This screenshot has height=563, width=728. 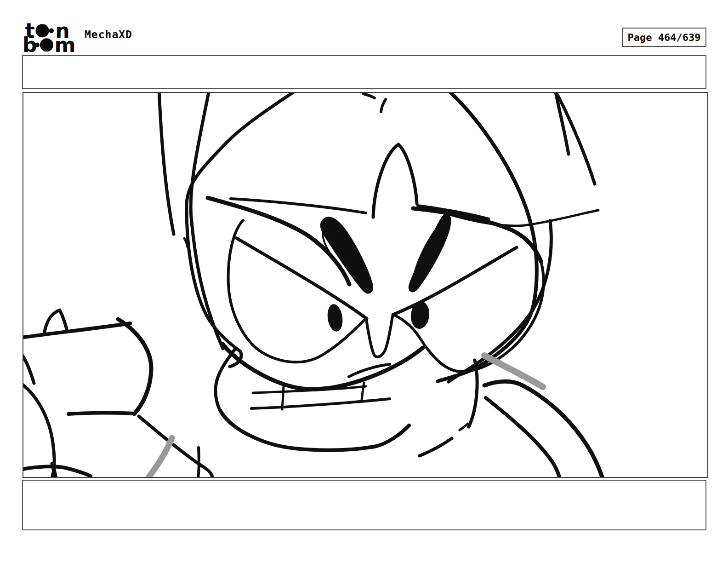 What do you see at coordinates (364, 505) in the screenshot?
I see `caption-box-bottom` at bounding box center [364, 505].